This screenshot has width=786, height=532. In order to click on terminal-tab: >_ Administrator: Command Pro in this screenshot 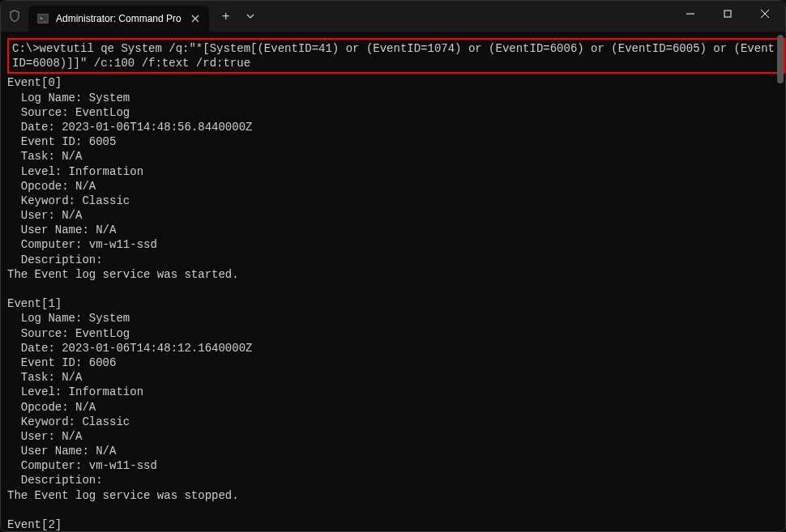, I will do `click(118, 19)`.